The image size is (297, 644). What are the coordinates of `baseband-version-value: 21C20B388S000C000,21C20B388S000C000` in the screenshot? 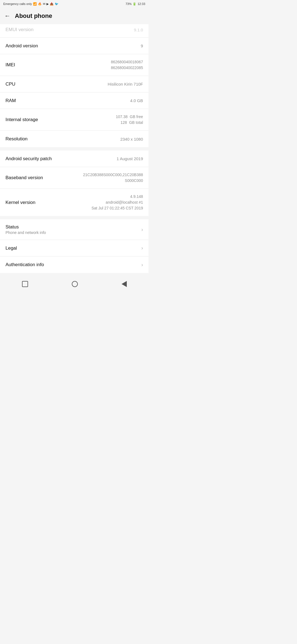 It's located at (113, 178).